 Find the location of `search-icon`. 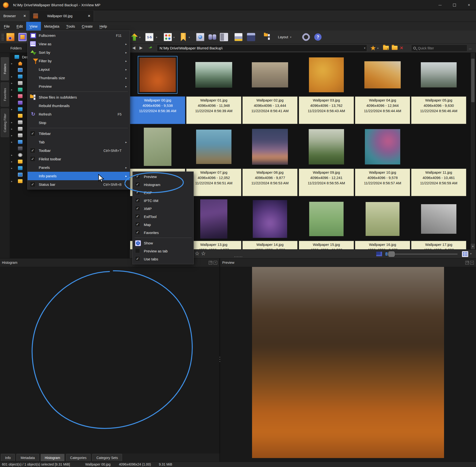

search-icon is located at coordinates (212, 37).